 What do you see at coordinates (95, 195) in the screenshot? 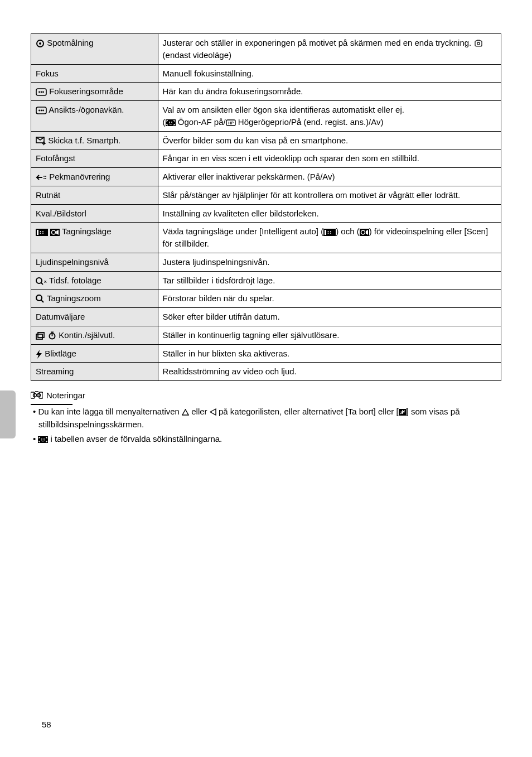
I see `row-label: Rutnät` at bounding box center [95, 195].